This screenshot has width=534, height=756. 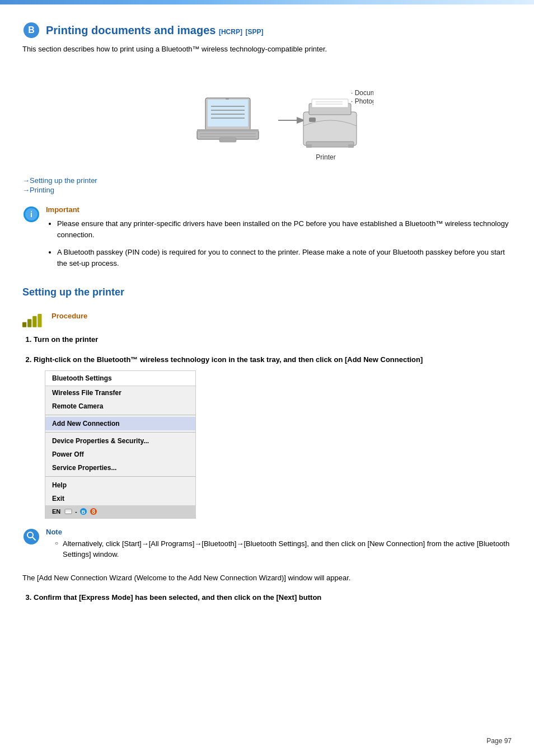 I want to click on ctx-footer: EN - B 8, so click(x=120, y=511).